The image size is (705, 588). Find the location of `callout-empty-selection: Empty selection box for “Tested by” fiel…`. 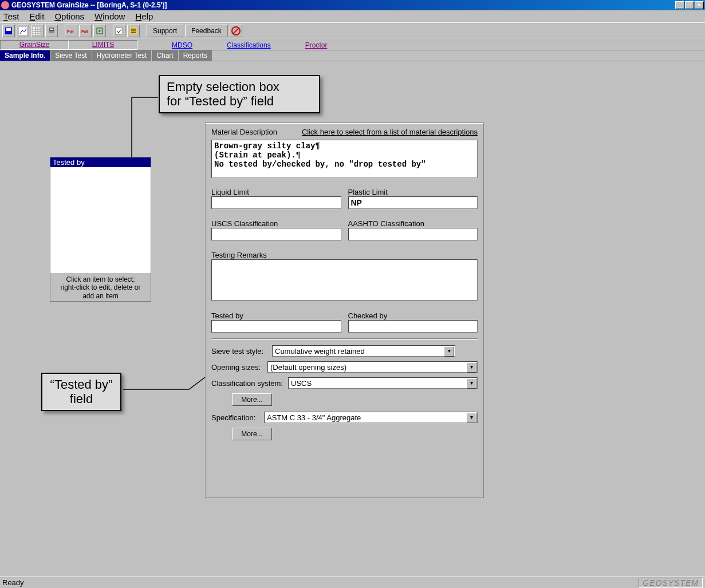

callout-empty-selection: Empty selection box for “Tested by” fiel… is located at coordinates (239, 94).